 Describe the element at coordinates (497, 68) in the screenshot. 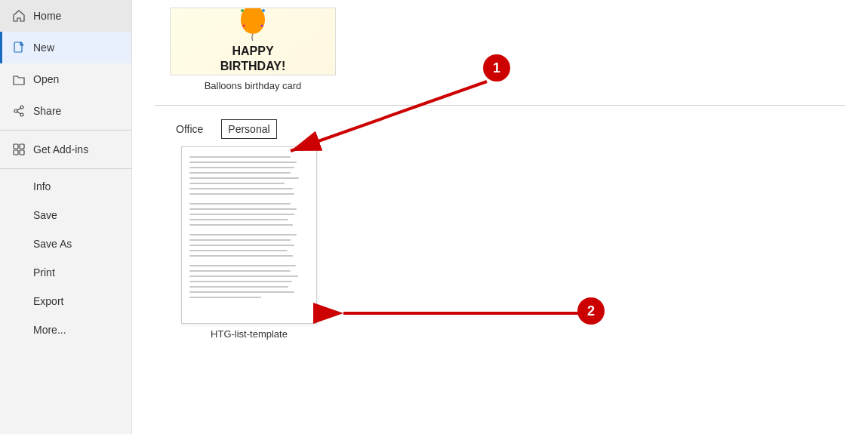

I see `annotation-1: 1` at that location.